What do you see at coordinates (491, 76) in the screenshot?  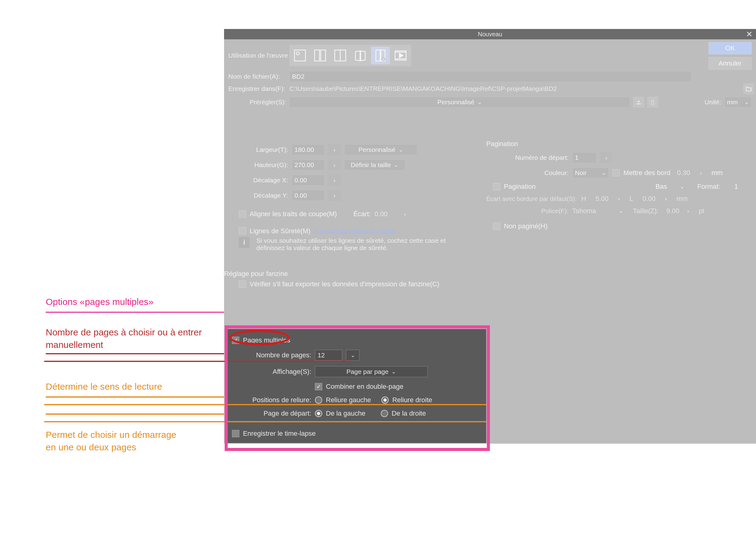 I see `filename-input` at bounding box center [491, 76].